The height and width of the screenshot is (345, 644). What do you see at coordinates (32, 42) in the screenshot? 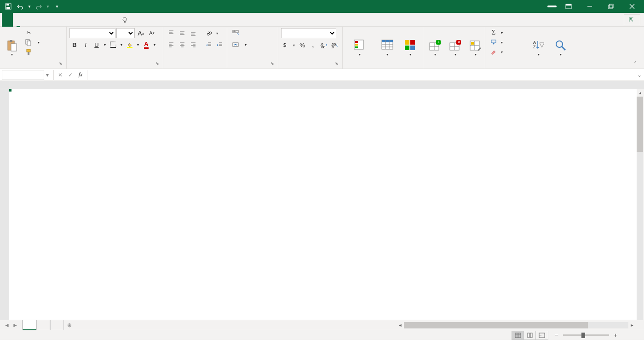
I see `copy-button: ▾` at bounding box center [32, 42].